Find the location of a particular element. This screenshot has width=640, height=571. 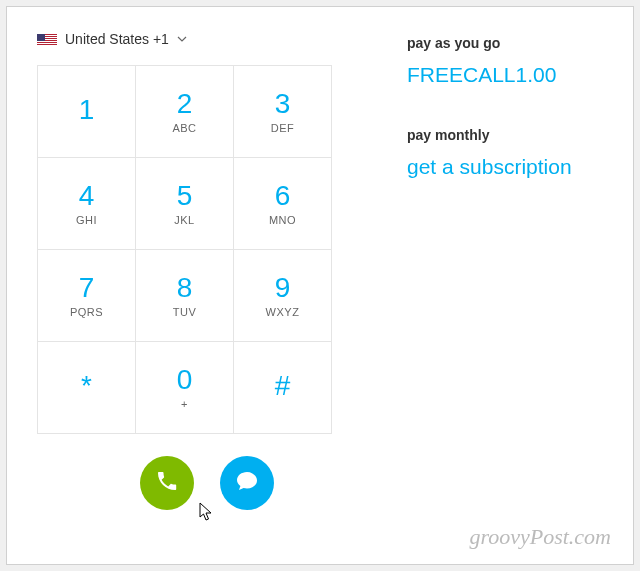

key-digit: 5 is located at coordinates (185, 196).